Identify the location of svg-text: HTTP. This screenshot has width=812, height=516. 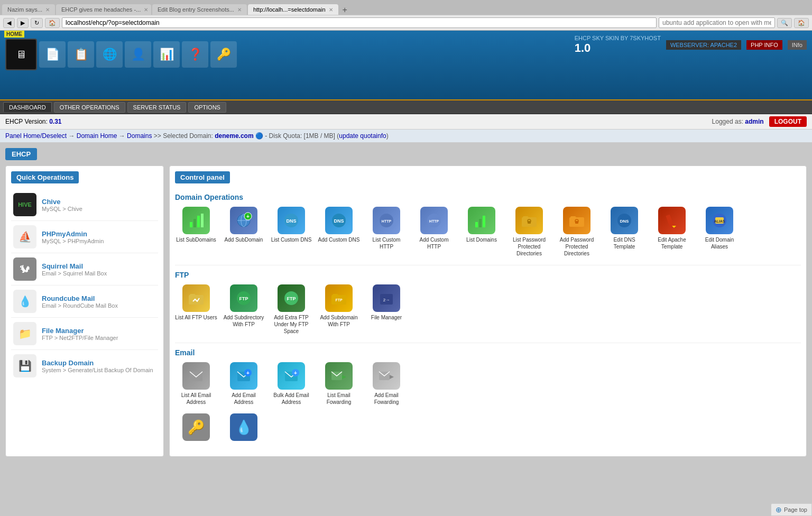
(435, 221).